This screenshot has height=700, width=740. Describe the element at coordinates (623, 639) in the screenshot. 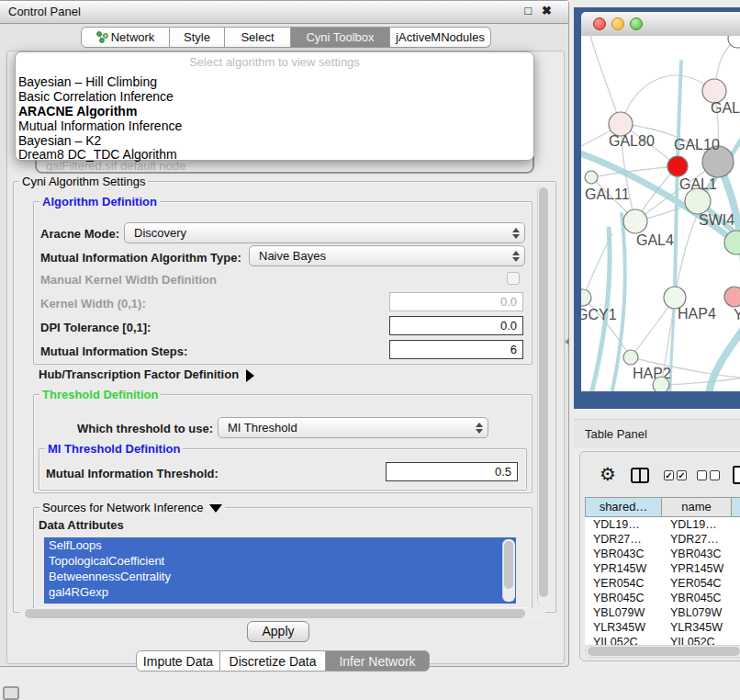

I see `table-cell: YIL052C` at that location.